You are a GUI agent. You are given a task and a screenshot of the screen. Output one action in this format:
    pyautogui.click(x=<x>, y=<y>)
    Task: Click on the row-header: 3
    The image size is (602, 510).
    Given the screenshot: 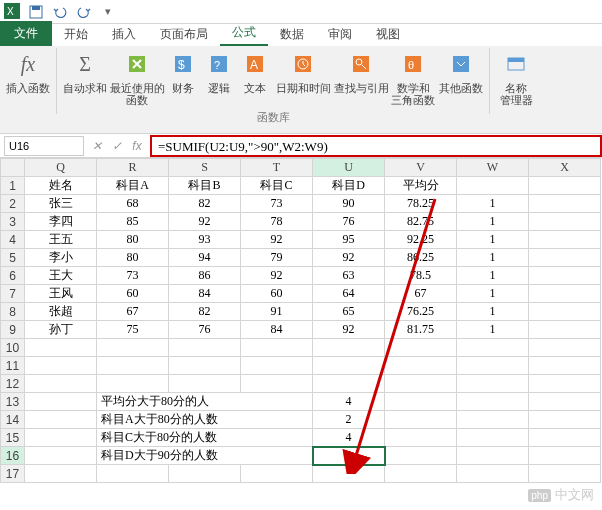 What is the action you would take?
    pyautogui.click(x=13, y=222)
    